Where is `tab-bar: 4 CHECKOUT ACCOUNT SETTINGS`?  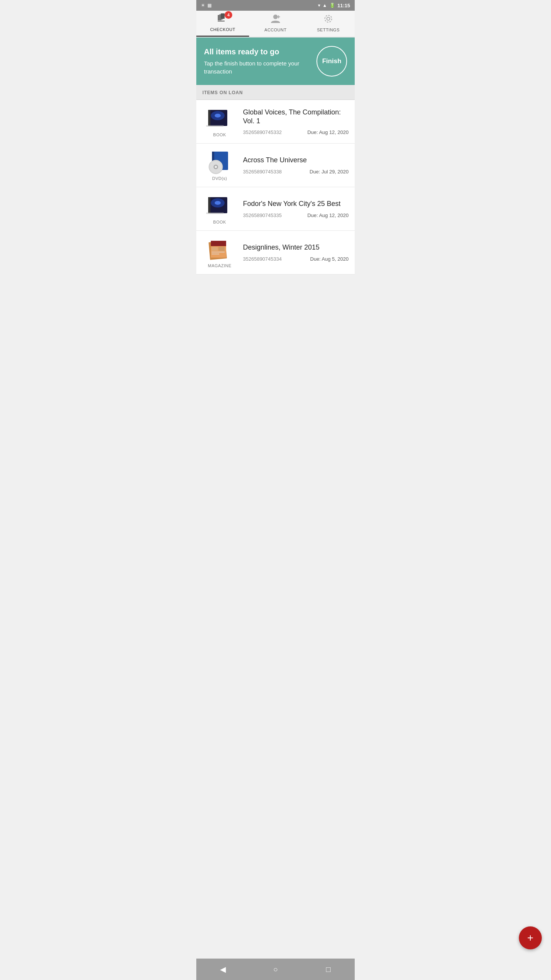
tab-bar: 4 CHECKOUT ACCOUNT SETTINGS is located at coordinates (276, 24).